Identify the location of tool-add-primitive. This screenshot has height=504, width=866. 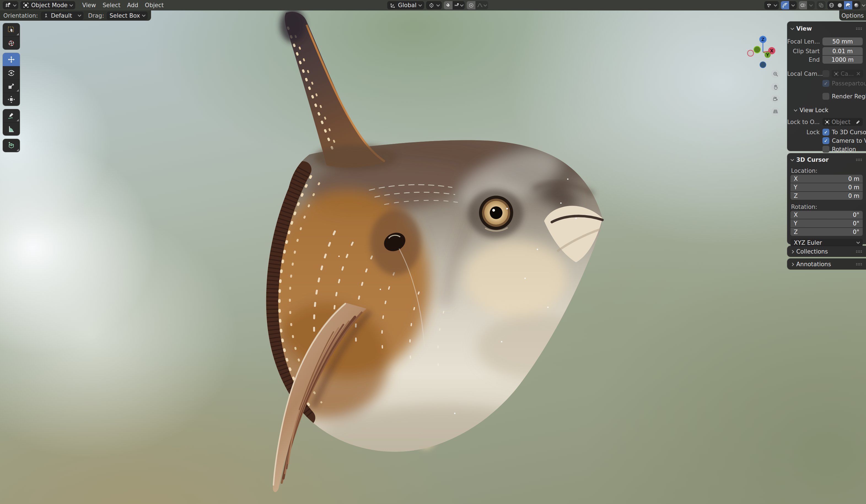
(11, 146).